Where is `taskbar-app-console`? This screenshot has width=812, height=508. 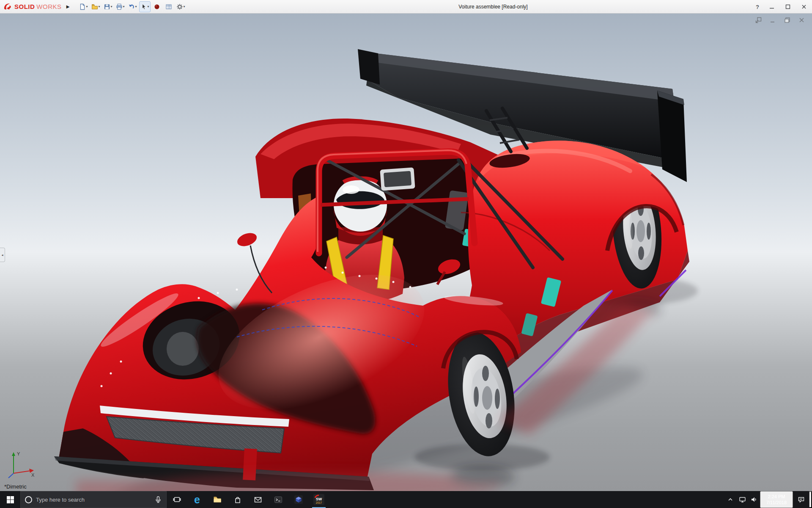
taskbar-app-console is located at coordinates (278, 500).